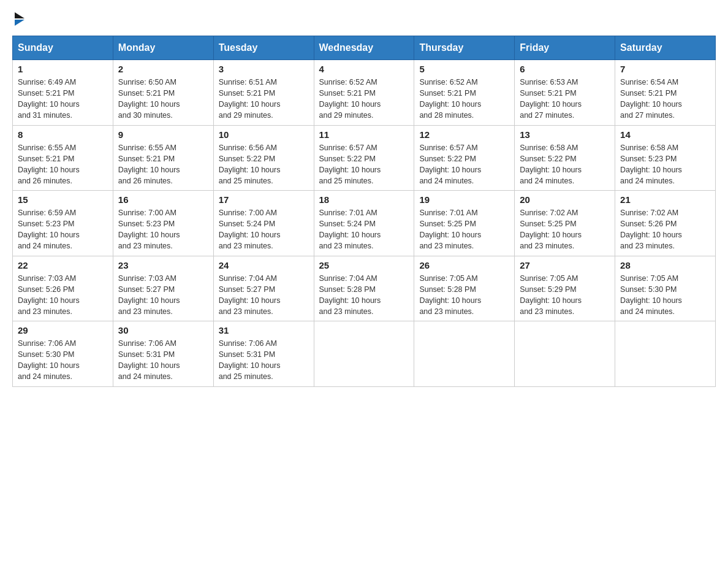  Describe the element at coordinates (364, 158) in the screenshot. I see `calendar-cell: 11 Sunrise: 6:57 AMSunset: 5:22 PMDaylig…` at that location.